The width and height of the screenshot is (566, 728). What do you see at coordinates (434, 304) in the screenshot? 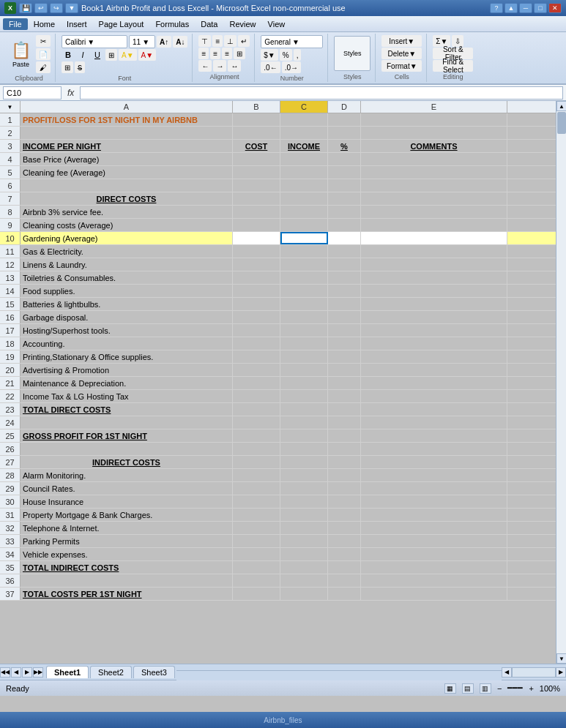
I see `cell-e15` at bounding box center [434, 304].